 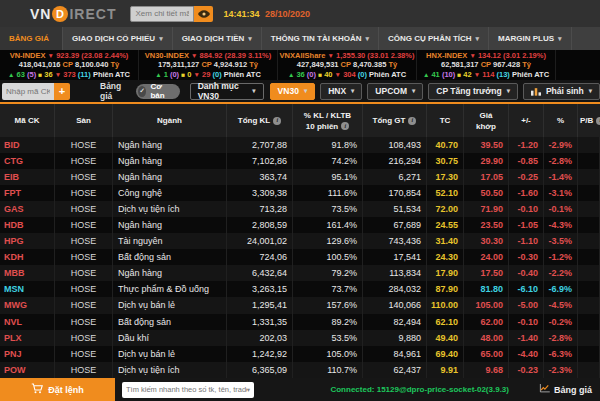 I want to click on decliners-count: 114, so click(x=488, y=74).